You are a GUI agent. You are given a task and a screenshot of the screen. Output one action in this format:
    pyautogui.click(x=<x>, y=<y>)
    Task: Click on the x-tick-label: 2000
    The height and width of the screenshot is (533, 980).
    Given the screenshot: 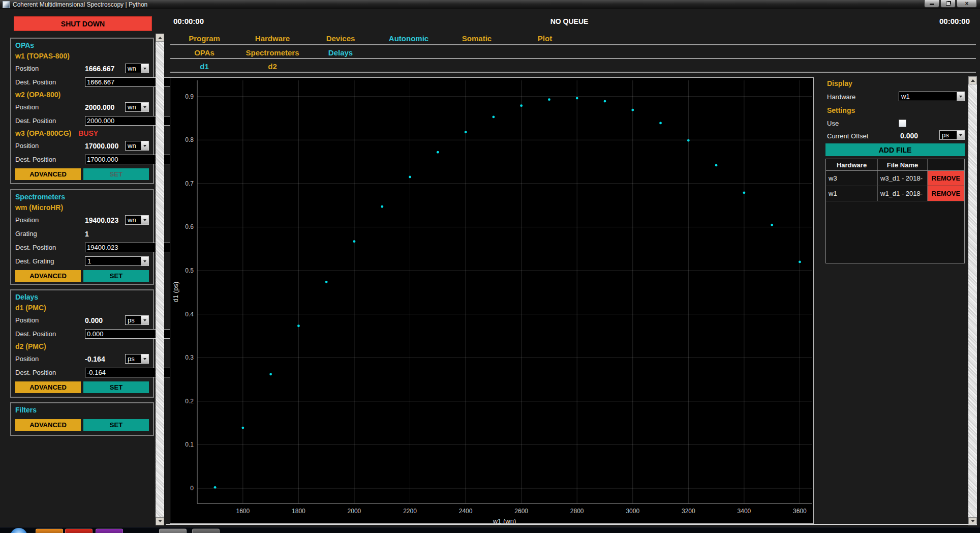 What is the action you would take?
    pyautogui.click(x=355, y=511)
    